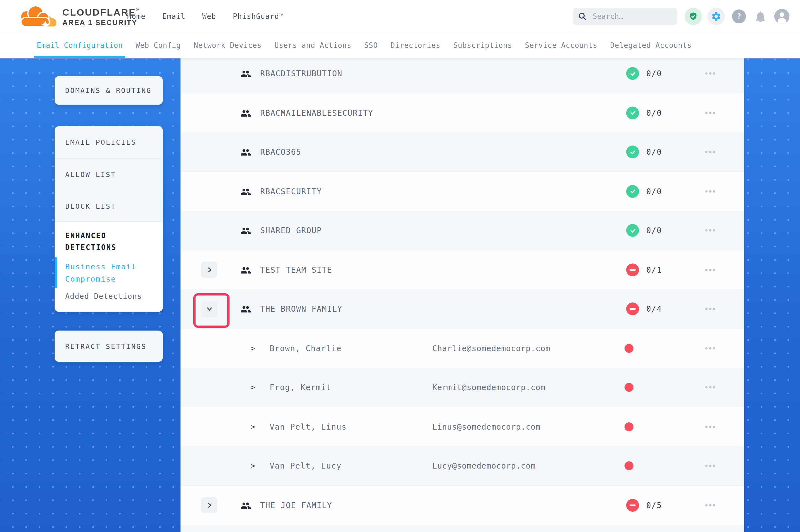 The image size is (800, 532). Describe the element at coordinates (462, 113) in the screenshot. I see `table-row: RBACMAILENABLESECURITY0/0` at that location.